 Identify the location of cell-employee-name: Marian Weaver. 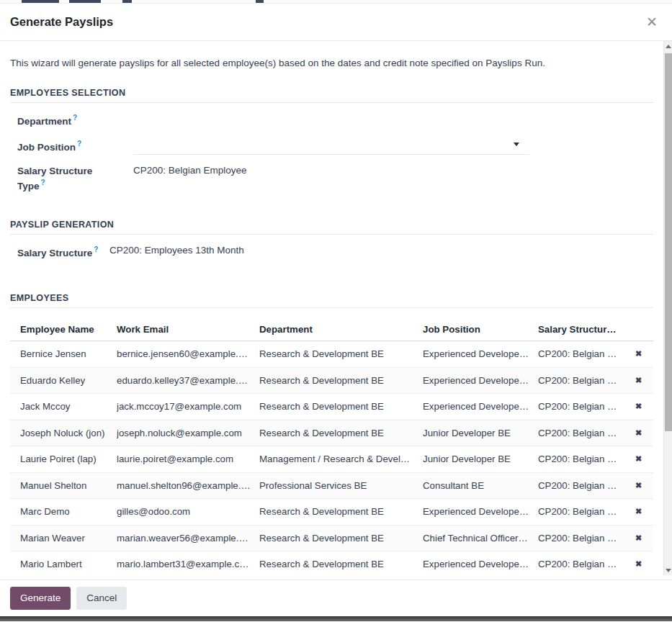
(63, 538).